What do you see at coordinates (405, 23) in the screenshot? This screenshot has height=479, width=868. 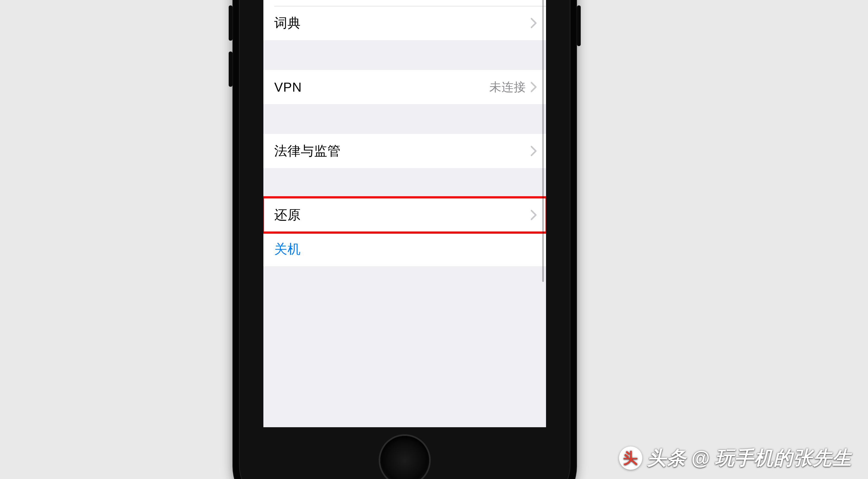 I see `cell-dictionary: 词典` at bounding box center [405, 23].